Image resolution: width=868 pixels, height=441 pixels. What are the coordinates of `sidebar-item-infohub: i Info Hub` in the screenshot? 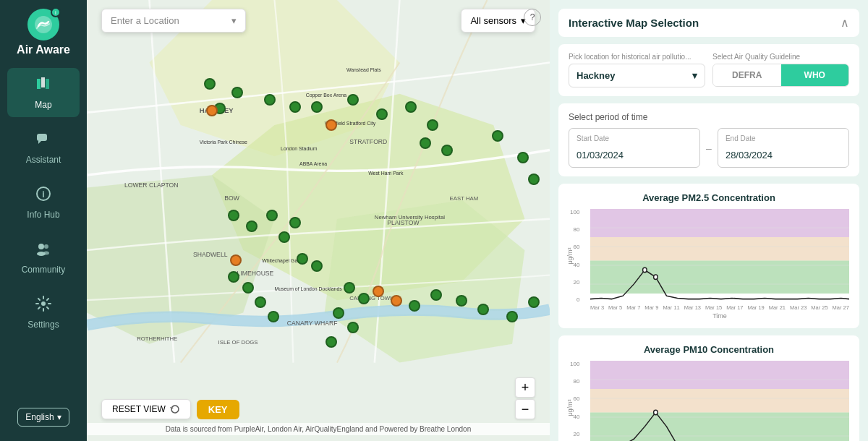 It's located at (43, 202).